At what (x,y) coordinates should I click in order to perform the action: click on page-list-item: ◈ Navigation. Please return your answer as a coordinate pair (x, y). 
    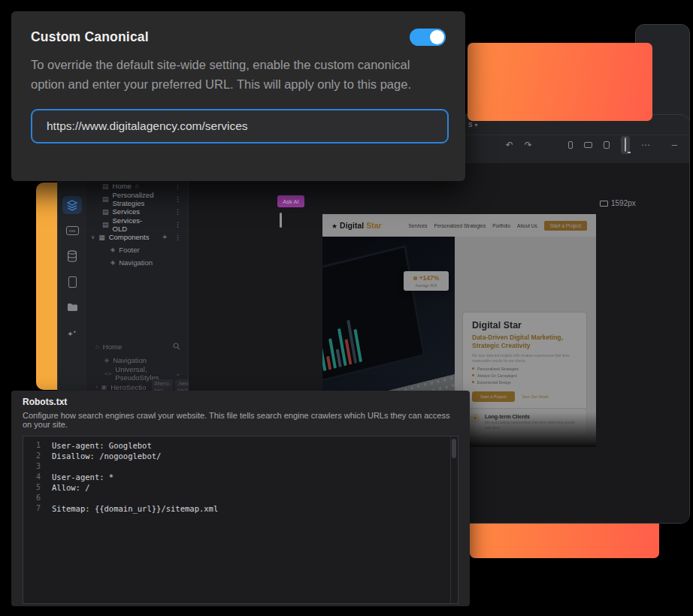
    Looking at the image, I should click on (137, 263).